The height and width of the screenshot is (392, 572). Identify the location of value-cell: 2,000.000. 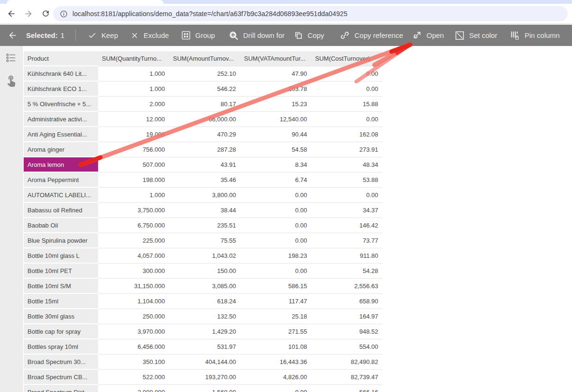
(134, 389).